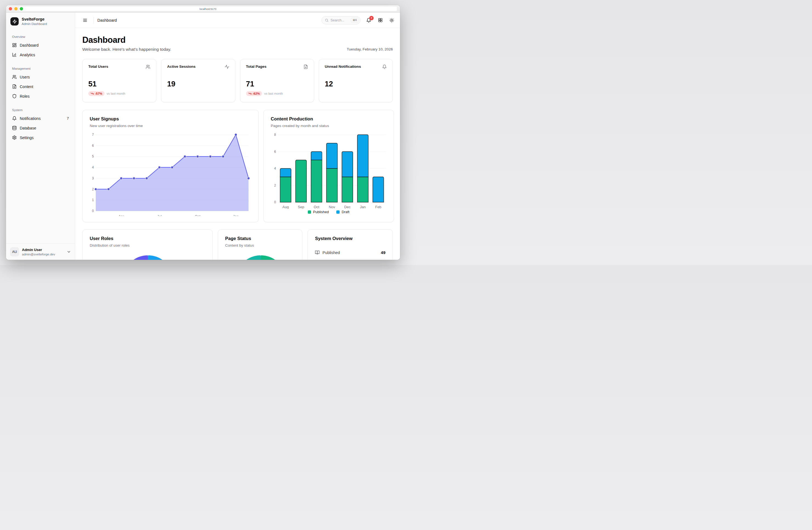  I want to click on stat-title: Total Users, so click(98, 67).